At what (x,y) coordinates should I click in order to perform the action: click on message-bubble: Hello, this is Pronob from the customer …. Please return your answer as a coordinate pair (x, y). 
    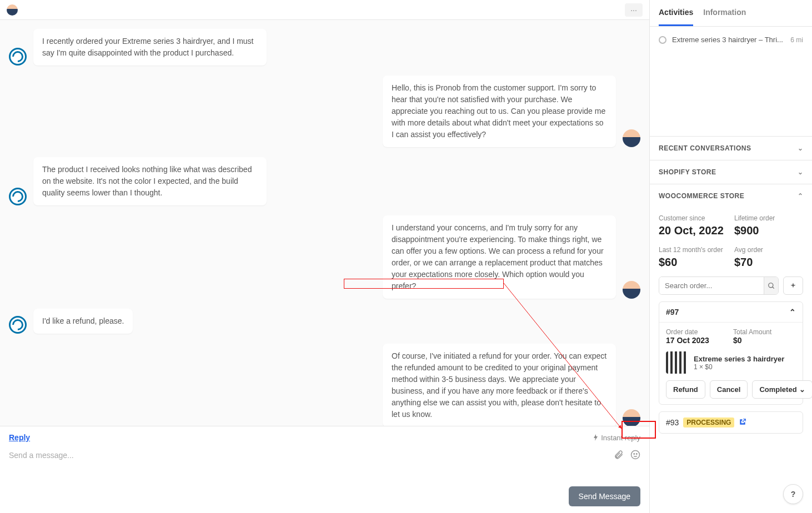
    Looking at the image, I should click on (499, 111).